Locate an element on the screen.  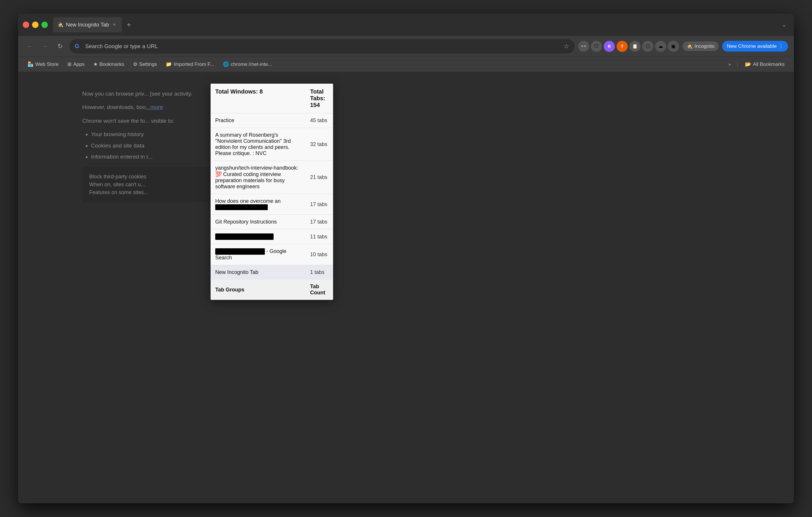
bookmark-star-icon: ☆ is located at coordinates (567, 47).